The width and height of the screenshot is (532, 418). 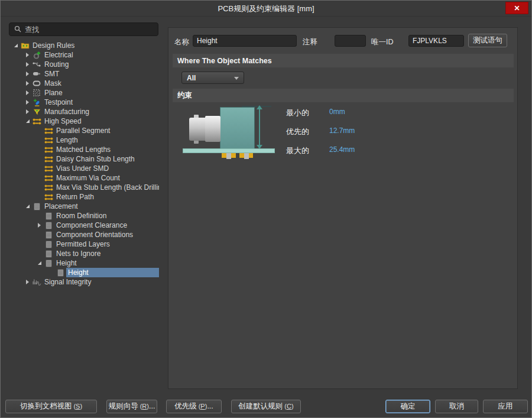 What do you see at coordinates (84, 282) in the screenshot?
I see `tree-item-signal-integrity: Signal Integrity` at bounding box center [84, 282].